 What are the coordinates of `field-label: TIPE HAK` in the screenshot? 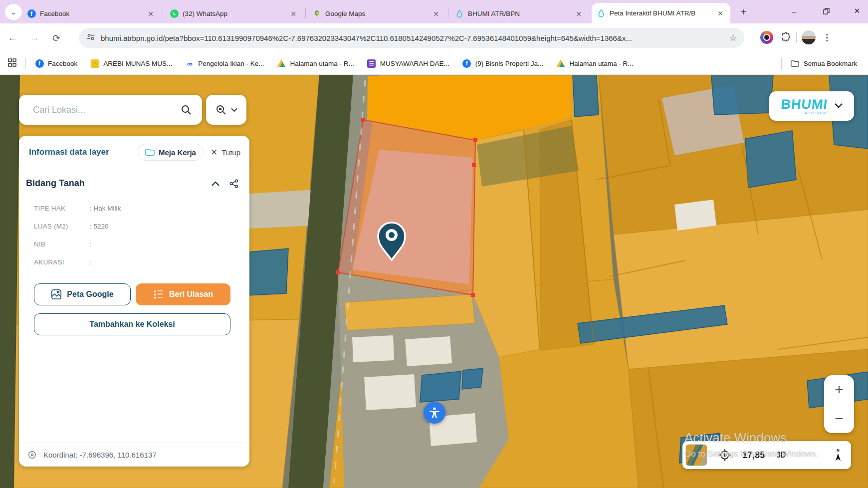 It's located at (62, 209).